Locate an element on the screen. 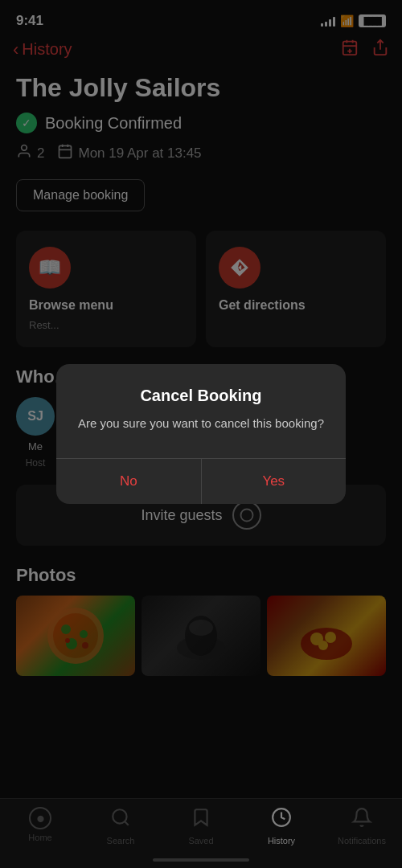  cancel-booking-modal: Cancel Booking Are you sure you want to … is located at coordinates (201, 434).